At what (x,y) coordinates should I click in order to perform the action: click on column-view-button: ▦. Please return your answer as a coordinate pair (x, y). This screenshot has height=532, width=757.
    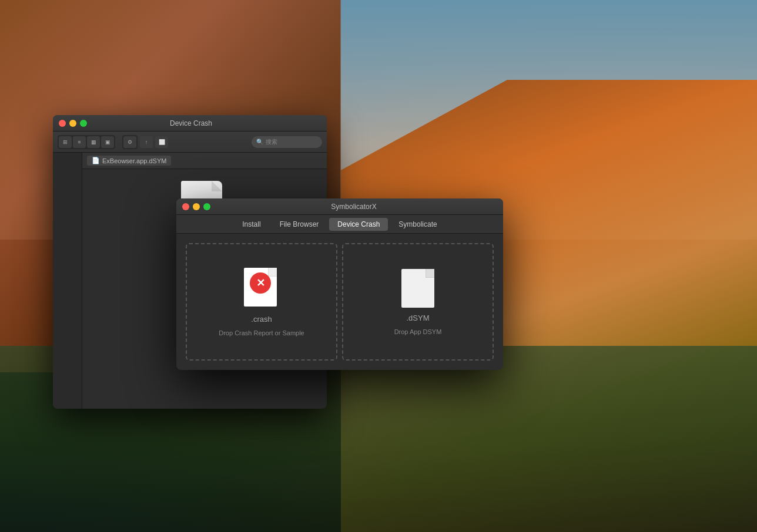
    Looking at the image, I should click on (93, 142).